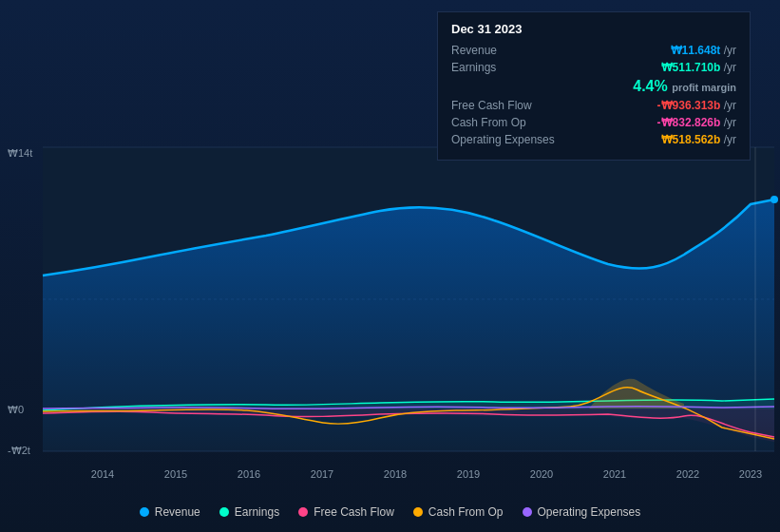 Image resolution: width=780 pixels, height=532 pixels. Describe the element at coordinates (594, 50) in the screenshot. I see `tooltip-revenue-row: Revenue ₩11.648t /yr` at that location.